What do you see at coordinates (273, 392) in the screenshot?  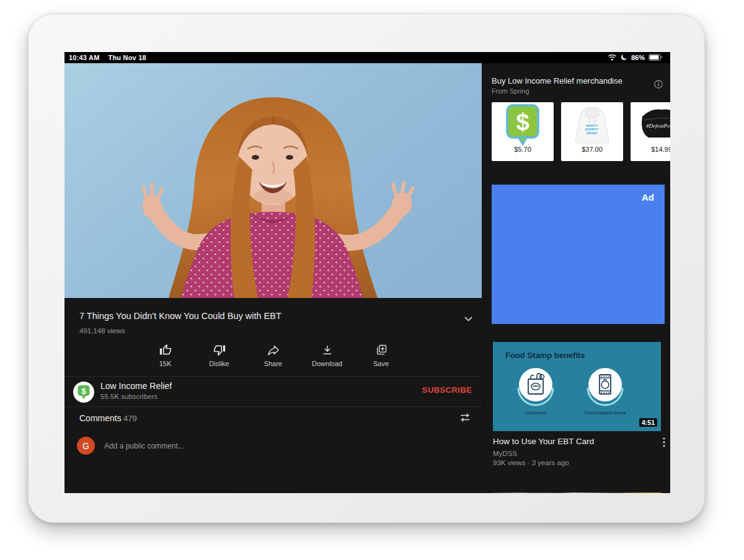 I see `channel-row: $ Low Income Relief 55.5K subscribers SU…` at bounding box center [273, 392].